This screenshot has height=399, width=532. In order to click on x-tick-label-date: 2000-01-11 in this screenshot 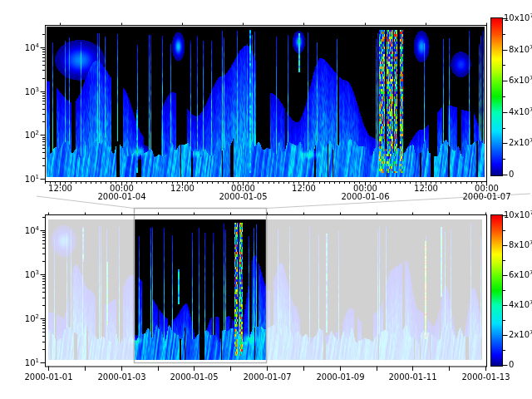, I will do `click(413, 377)`.